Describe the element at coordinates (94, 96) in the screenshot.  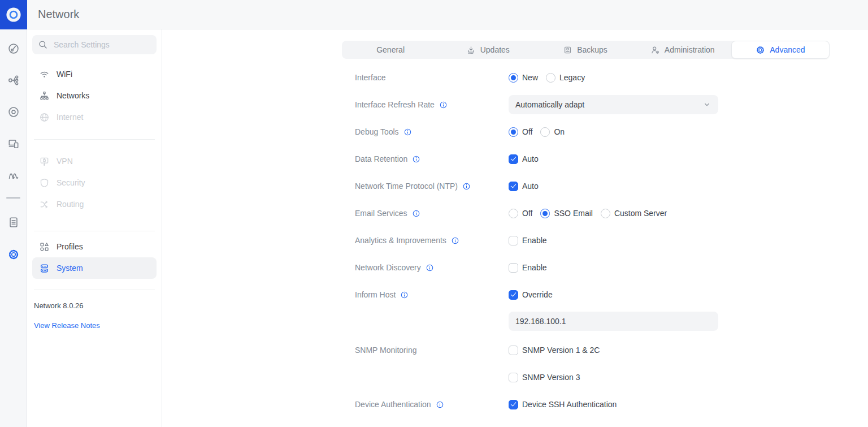
I see `sidebar-item-networks: Networks` at that location.